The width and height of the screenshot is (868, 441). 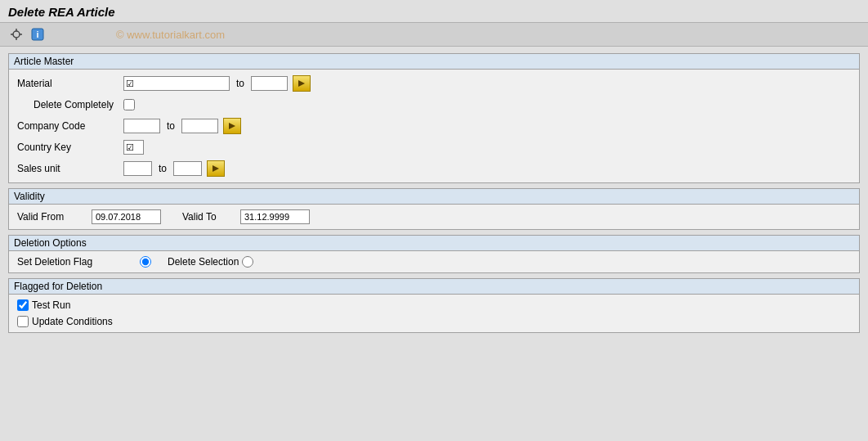 I want to click on sales-unit-to-input, so click(x=188, y=169).